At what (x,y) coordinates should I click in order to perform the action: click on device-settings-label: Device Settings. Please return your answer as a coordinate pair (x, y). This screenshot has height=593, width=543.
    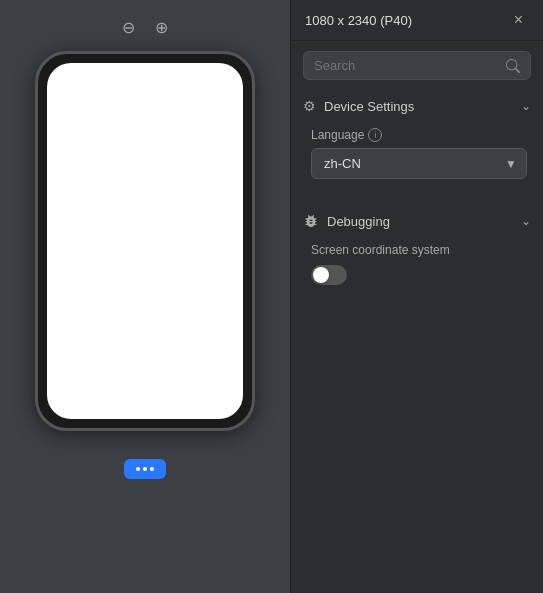
    Looking at the image, I should click on (369, 106).